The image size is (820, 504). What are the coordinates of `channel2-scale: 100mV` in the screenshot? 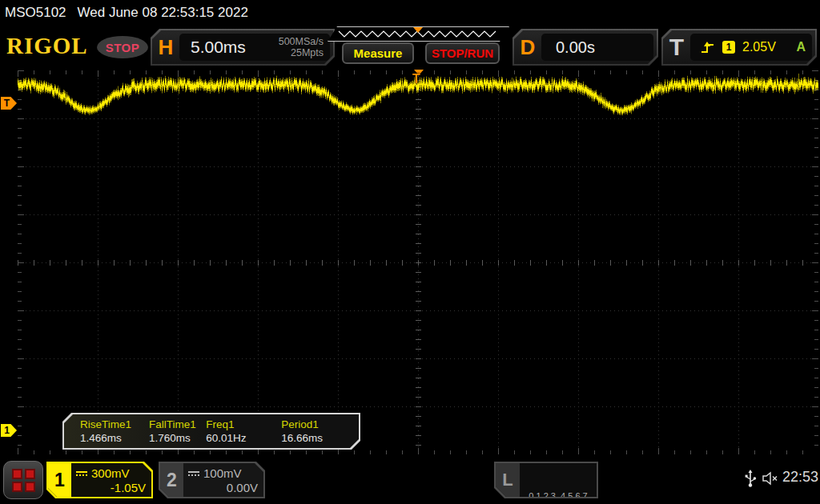 It's located at (223, 474).